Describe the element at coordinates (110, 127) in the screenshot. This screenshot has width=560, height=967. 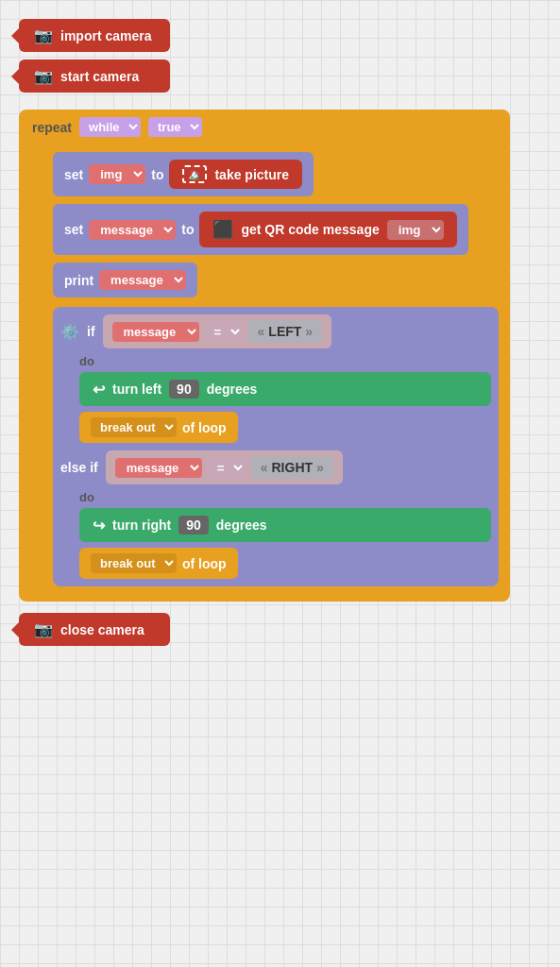
I see `while-dropdown: while` at that location.